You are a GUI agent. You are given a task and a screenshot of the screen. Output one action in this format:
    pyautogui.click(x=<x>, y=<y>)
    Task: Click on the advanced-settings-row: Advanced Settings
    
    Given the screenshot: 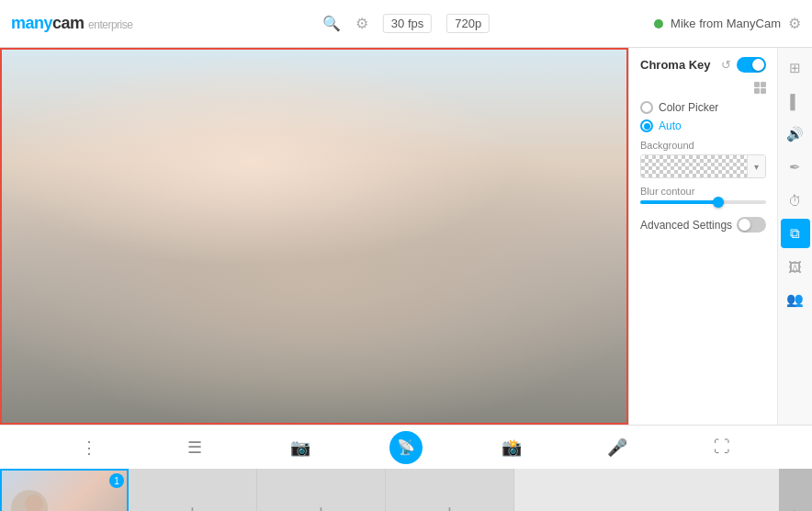 What is the action you would take?
    pyautogui.click(x=704, y=224)
    